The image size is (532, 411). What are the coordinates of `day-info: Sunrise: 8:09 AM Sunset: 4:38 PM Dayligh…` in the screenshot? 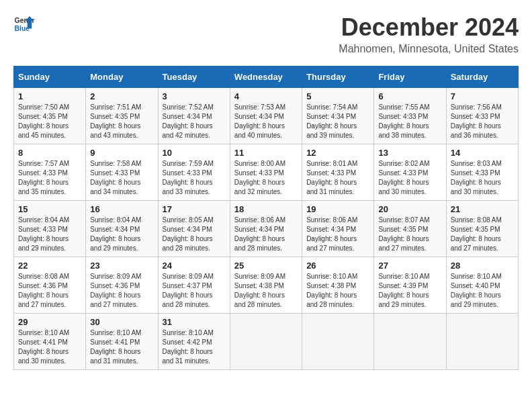 It's located at (266, 291).